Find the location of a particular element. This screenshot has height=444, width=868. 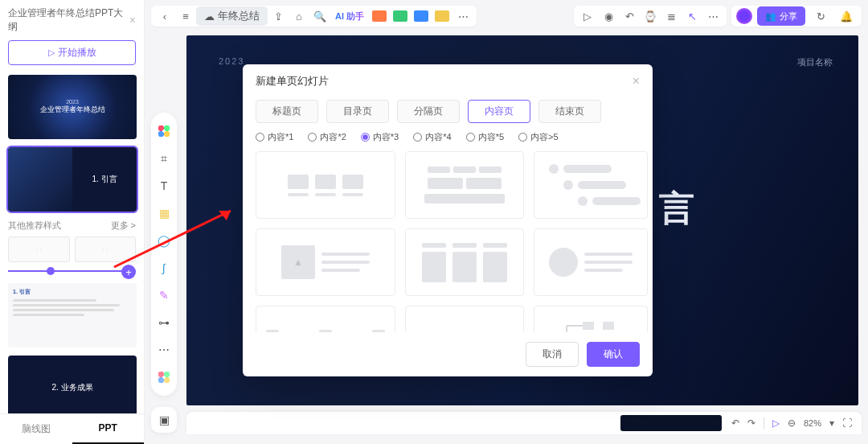

variant-1: · · is located at coordinates (39, 249).